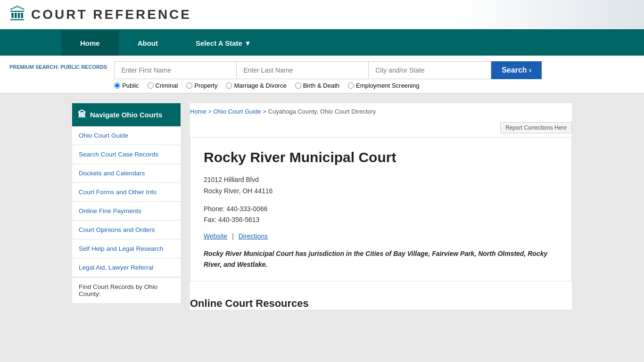 The image size is (644, 362). Describe the element at coordinates (322, 74) in the screenshot. I see `search-bar: PREMIUM SEARCH: PUBLIC RECORDS Search › …` at that location.